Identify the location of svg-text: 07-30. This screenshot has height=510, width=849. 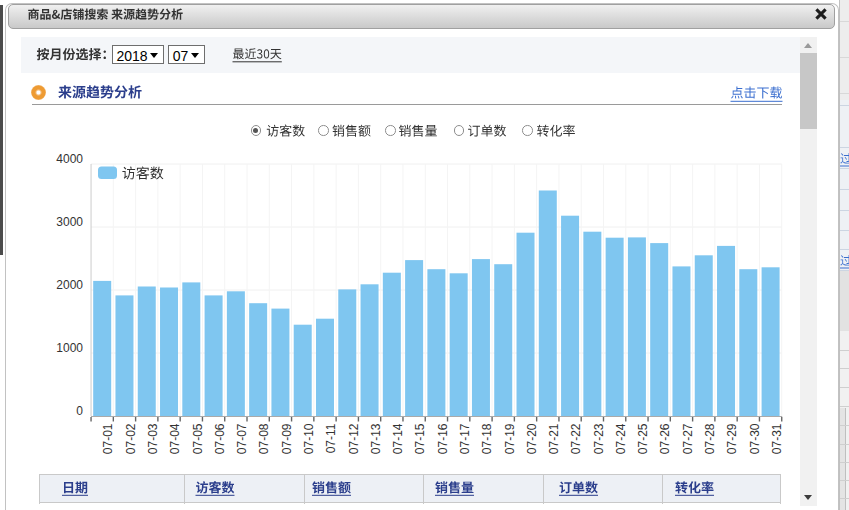
(755, 438).